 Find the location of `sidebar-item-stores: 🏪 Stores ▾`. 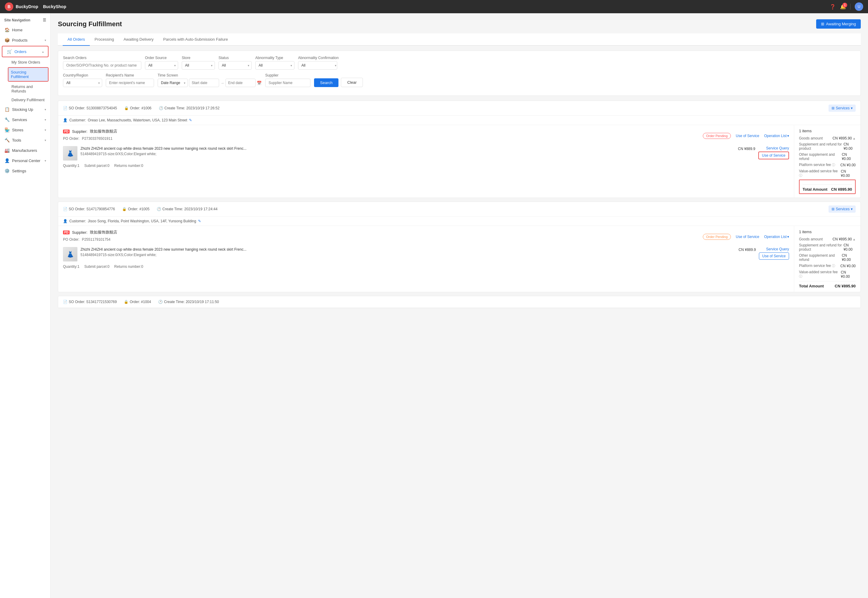

sidebar-item-stores: 🏪 Stores ▾ is located at coordinates (25, 130).